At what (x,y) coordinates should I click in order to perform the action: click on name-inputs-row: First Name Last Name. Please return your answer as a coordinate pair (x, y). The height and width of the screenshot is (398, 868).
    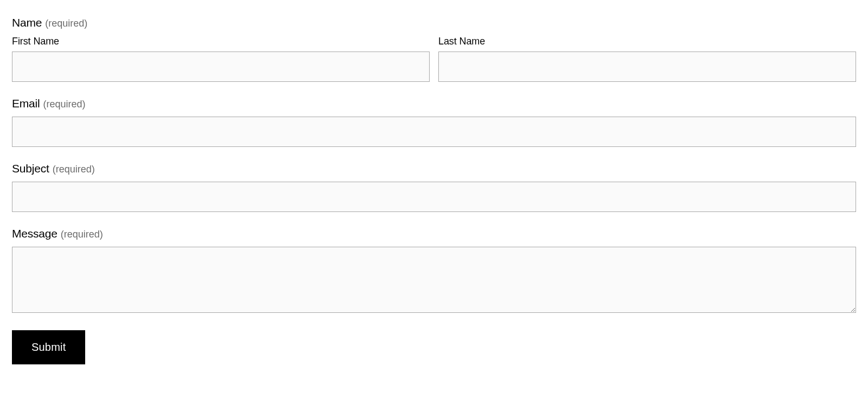
    Looking at the image, I should click on (434, 59).